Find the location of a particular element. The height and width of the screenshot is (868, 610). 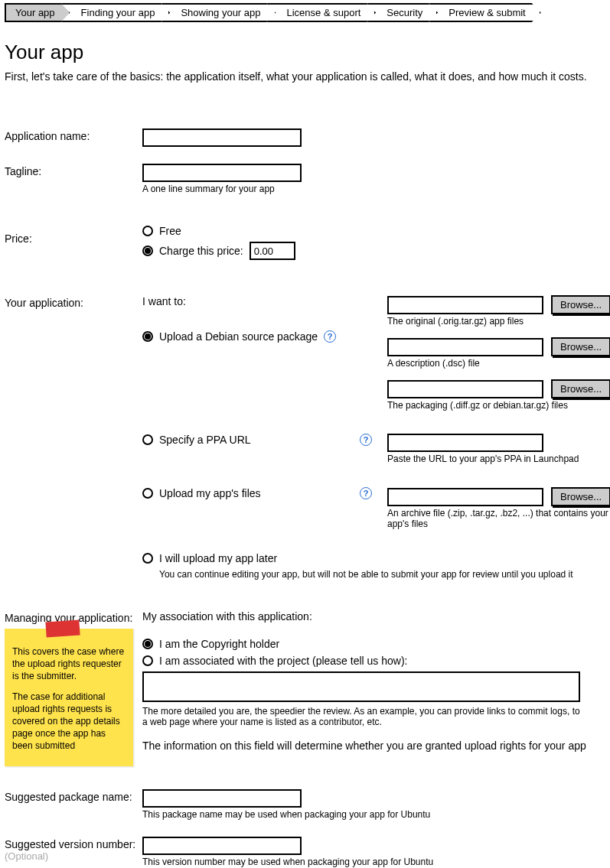

browse-orig-button: Browse... is located at coordinates (580, 304).